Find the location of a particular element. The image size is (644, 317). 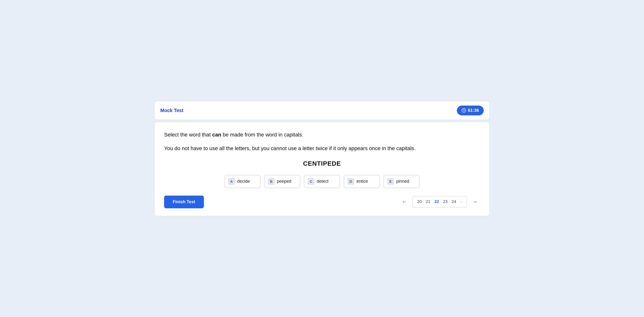

options-row: AdecideBpeepedCdetectDenticeEpinned is located at coordinates (322, 181).